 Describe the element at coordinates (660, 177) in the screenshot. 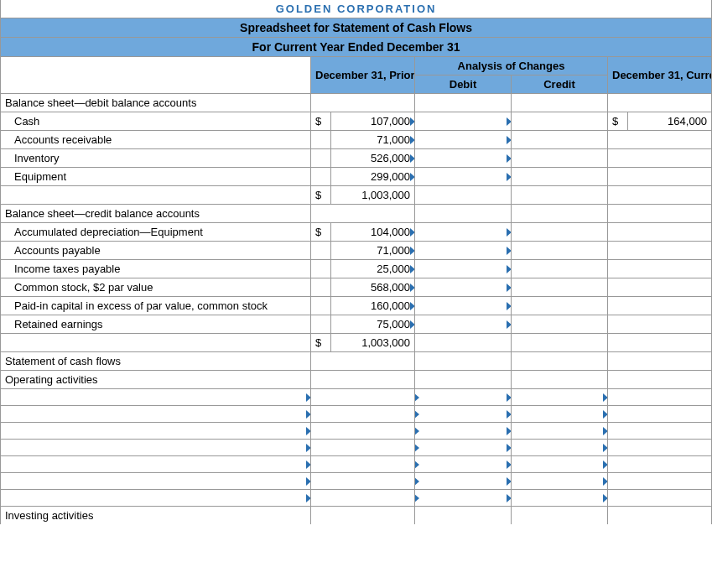

I see `cell-equip-current` at that location.